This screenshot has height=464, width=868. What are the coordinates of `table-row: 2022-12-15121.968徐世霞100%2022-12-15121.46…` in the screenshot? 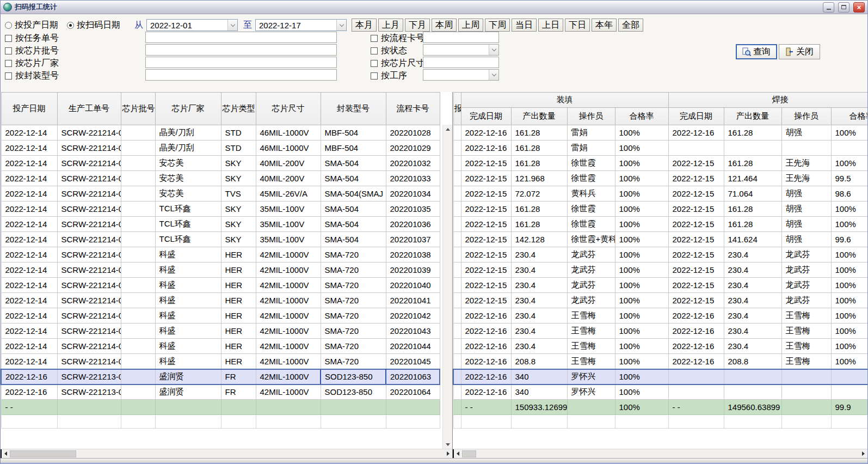 It's located at (661, 179).